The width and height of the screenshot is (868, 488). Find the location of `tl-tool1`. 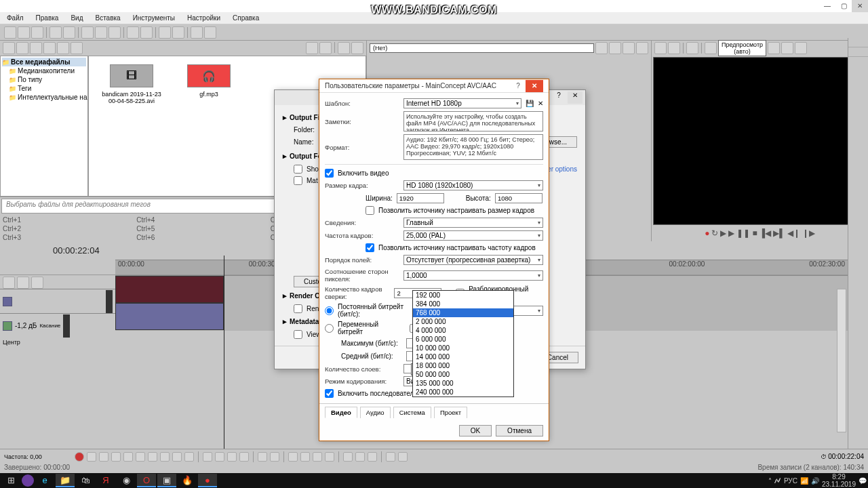

tl-tool1 is located at coordinates (9, 283).